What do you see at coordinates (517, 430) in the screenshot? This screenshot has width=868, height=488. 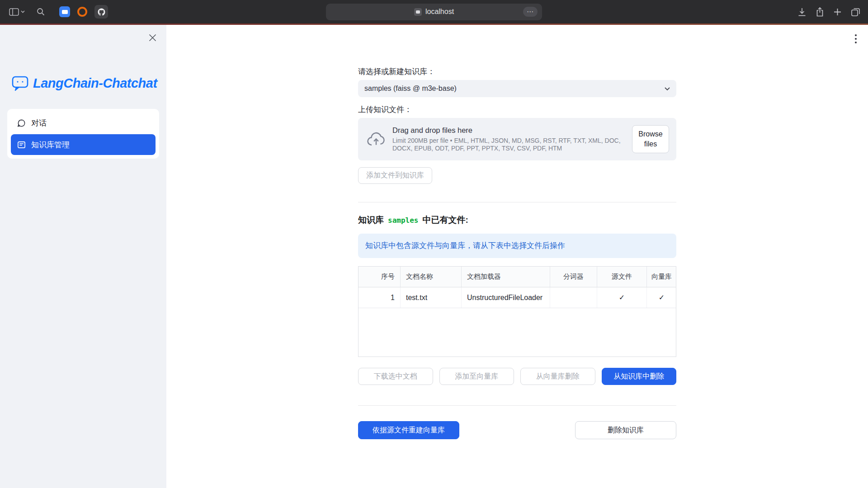 I see `bottom-actions-row: 依据源文件重建向量库 删除知识库` at bounding box center [517, 430].